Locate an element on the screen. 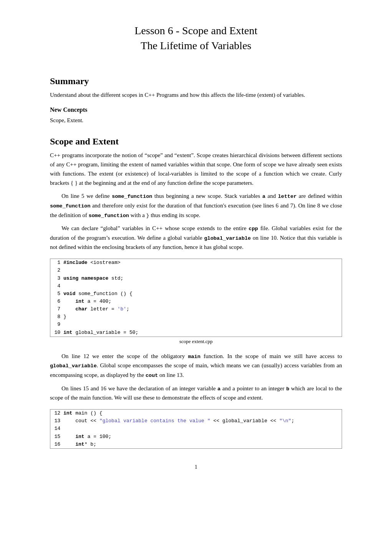  code-line-5: 5 void some_function () { is located at coordinates (196, 294).